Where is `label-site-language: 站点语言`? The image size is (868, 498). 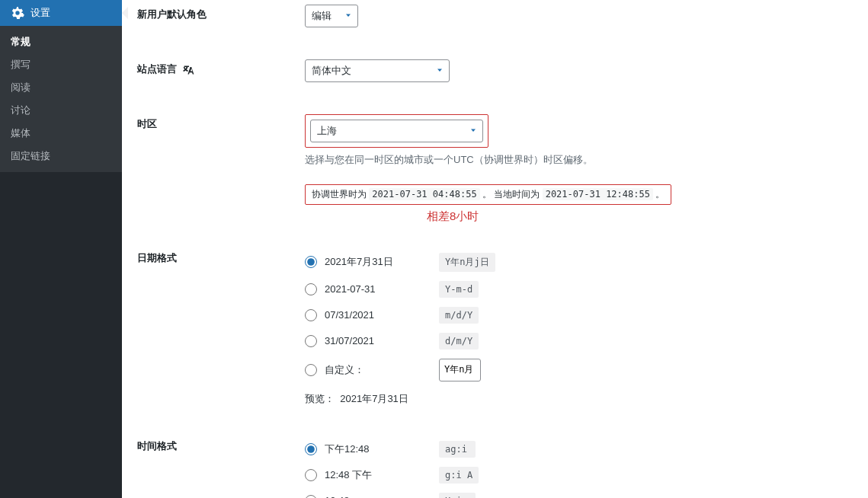 label-site-language: 站点语言 is located at coordinates (221, 71).